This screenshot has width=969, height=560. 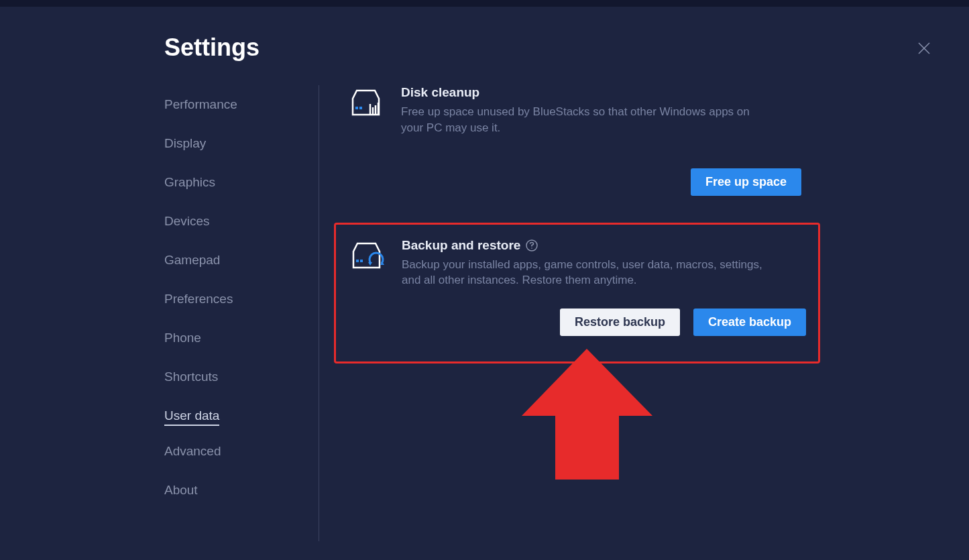 What do you see at coordinates (484, 3) in the screenshot?
I see `title-bar` at bounding box center [484, 3].